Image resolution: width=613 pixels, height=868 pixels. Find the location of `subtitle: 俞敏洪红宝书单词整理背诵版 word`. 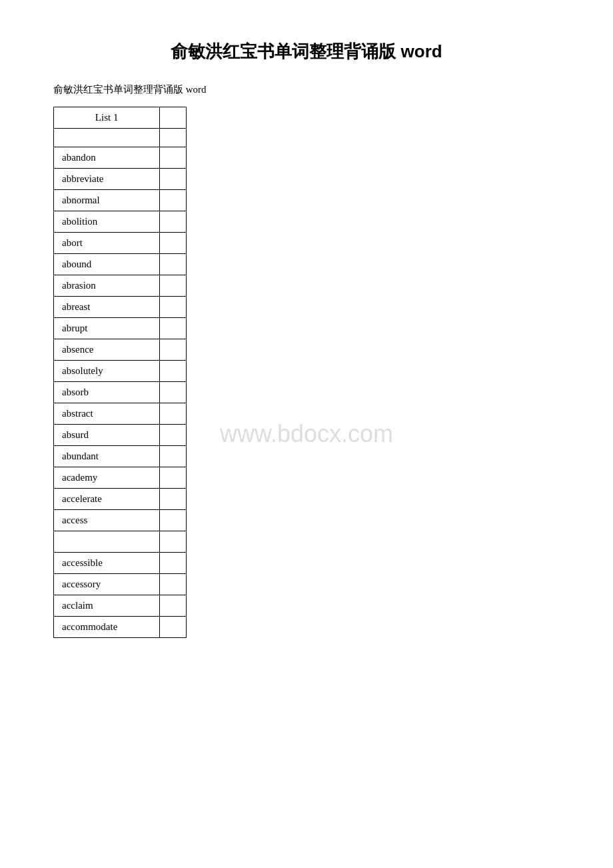

subtitle: 俞敏洪红宝书单词整理背诵版 word is located at coordinates (306, 89).